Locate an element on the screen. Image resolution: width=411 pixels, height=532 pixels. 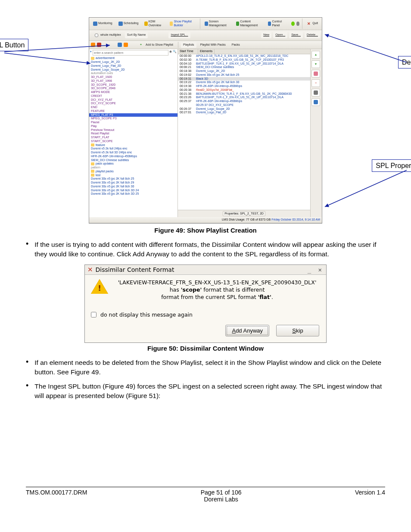
list-item: 3D_SCOPE_2048 is located at coordinates (134, 89).